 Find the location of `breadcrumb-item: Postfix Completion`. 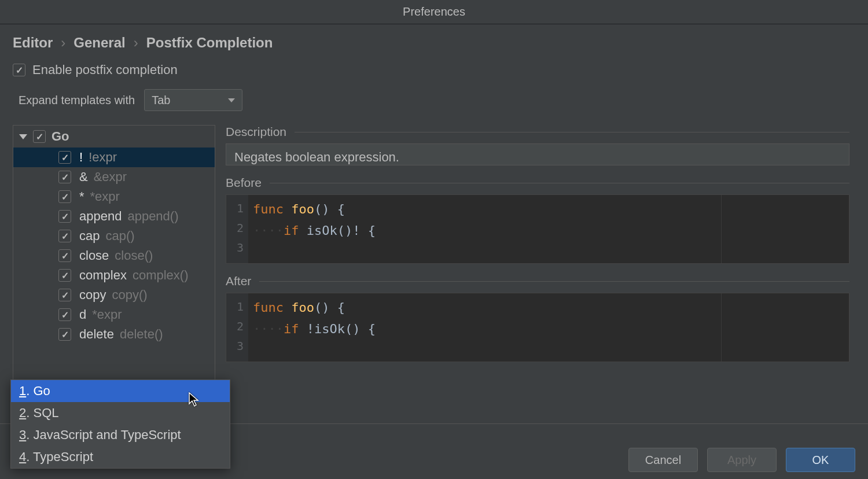

breadcrumb-item: Postfix Completion is located at coordinates (209, 43).